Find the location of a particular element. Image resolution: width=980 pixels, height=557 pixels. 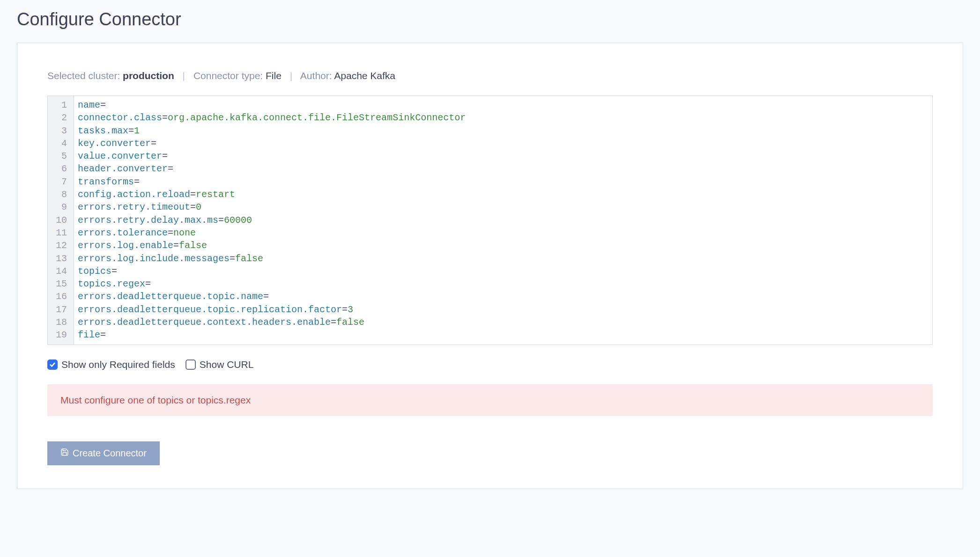

line-number: 10 is located at coordinates (59, 220).